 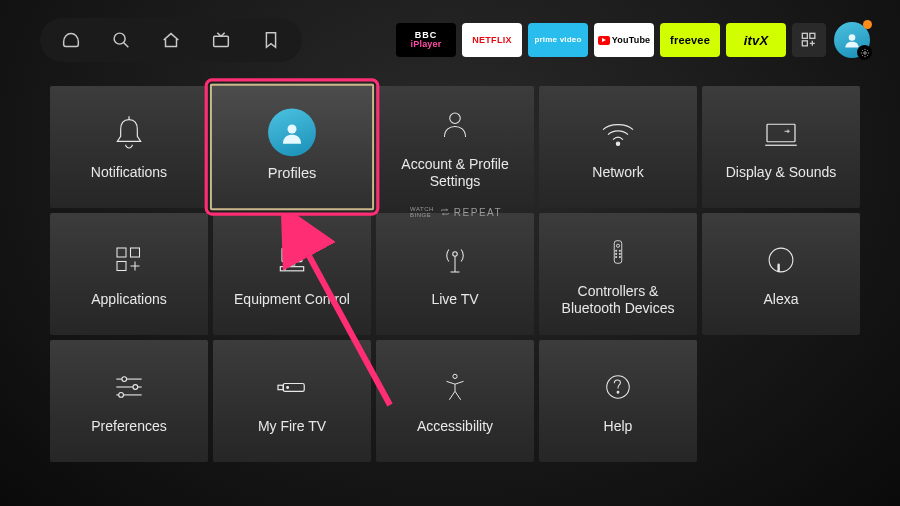 I want to click on tile-label: Display & Sounds, so click(x=782, y=173).